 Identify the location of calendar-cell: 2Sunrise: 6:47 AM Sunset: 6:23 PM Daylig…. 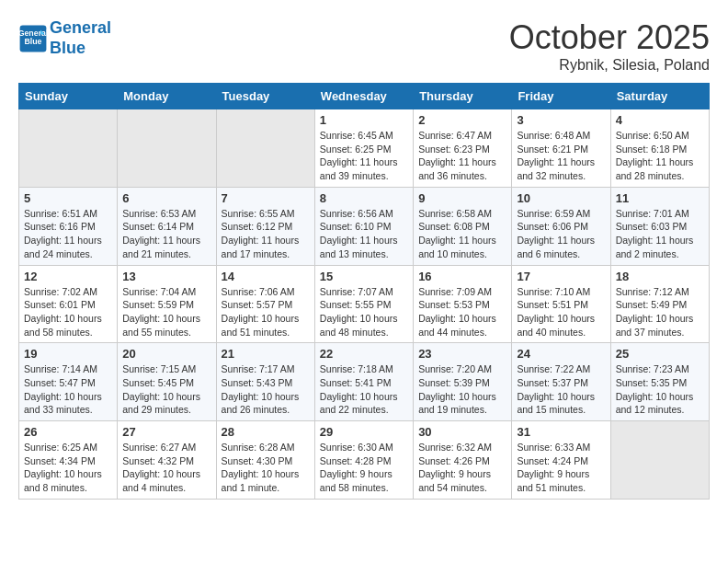
(463, 149).